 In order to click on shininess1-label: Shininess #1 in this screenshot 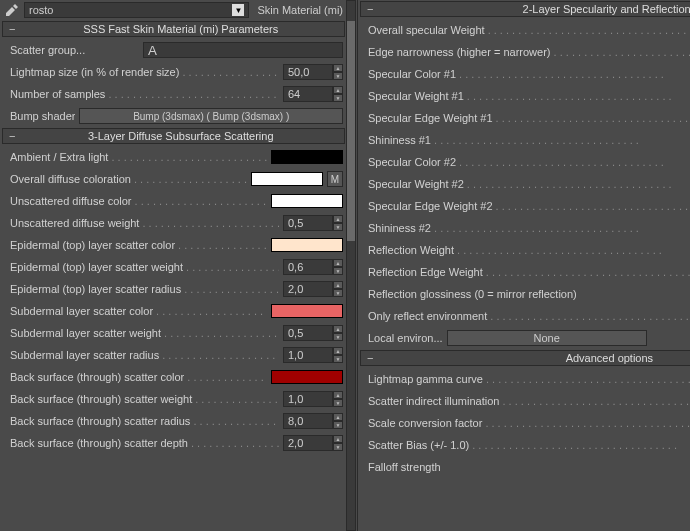, I will do `click(529, 140)`.